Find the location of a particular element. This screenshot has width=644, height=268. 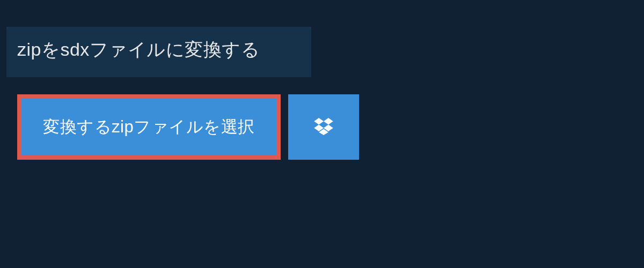

select-file-button-label: 変換するzipファイルを選択 is located at coordinates (149, 126).